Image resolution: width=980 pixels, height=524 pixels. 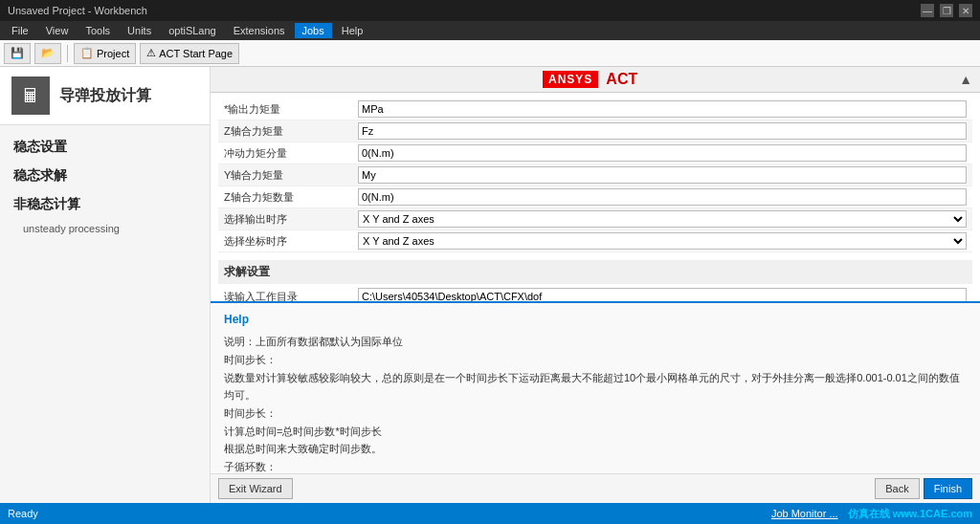 I want to click on toolbar-project-btn: 📋 Project, so click(x=105, y=54).